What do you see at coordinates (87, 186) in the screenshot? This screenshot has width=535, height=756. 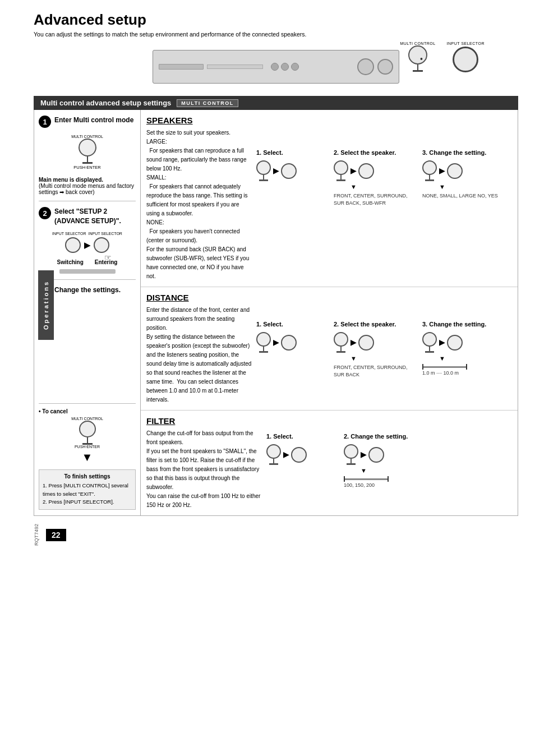 I see `step-1-desc: Main menu is displayed. (Multi control m…` at bounding box center [87, 186].